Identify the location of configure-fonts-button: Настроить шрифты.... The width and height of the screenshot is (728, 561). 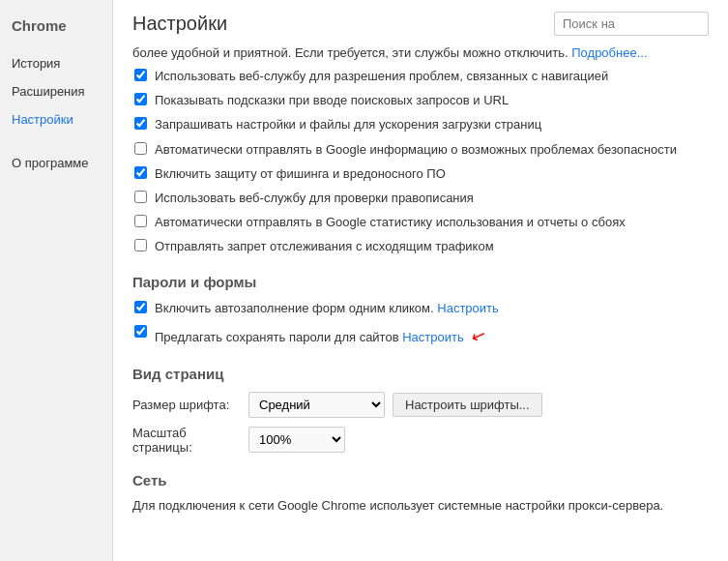
(468, 404).